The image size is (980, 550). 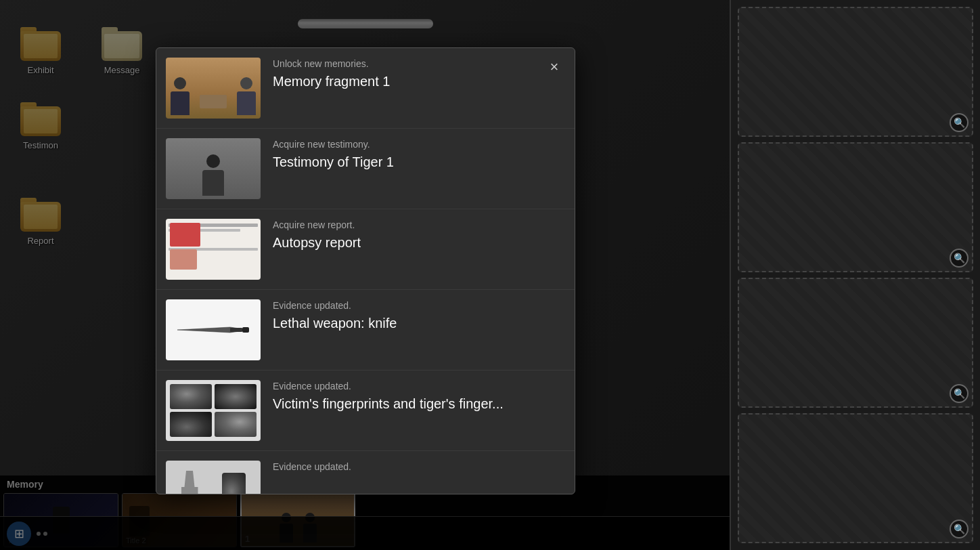 I want to click on item-content-knife: Evidence updated. Lethal weapon: knife, so click(x=407, y=316).